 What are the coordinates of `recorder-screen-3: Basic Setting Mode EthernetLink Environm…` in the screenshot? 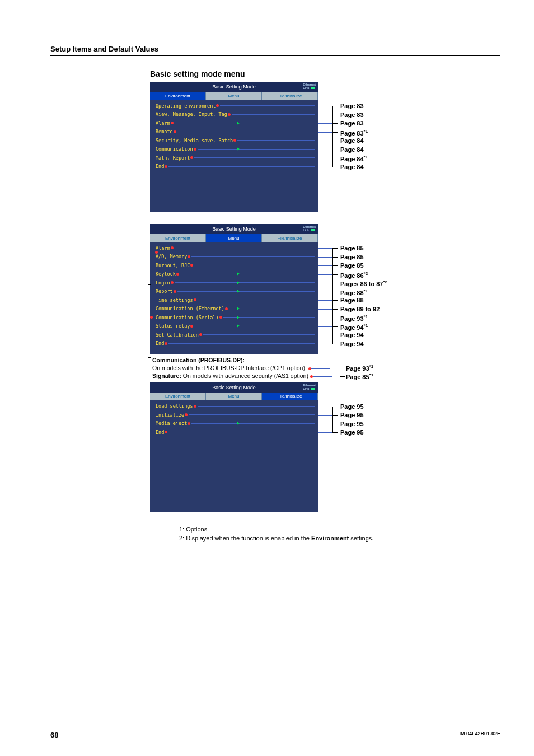 It's located at (234, 447).